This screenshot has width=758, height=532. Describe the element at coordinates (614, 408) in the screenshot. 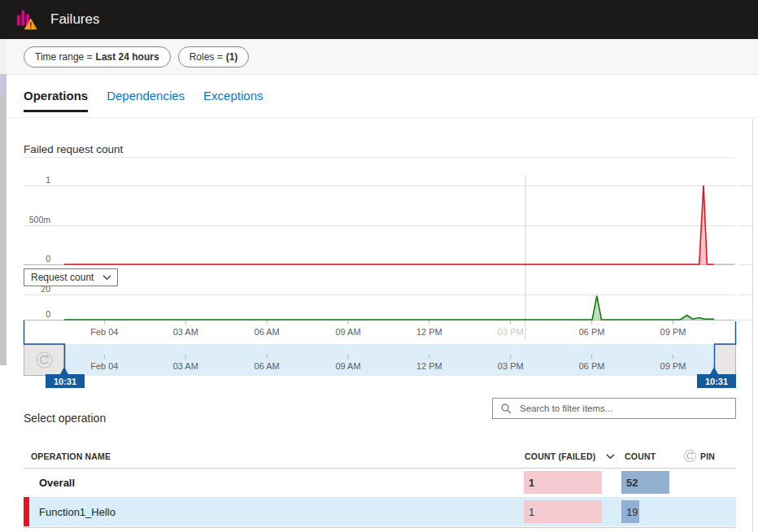

I see `filter-items-searchbox` at that location.